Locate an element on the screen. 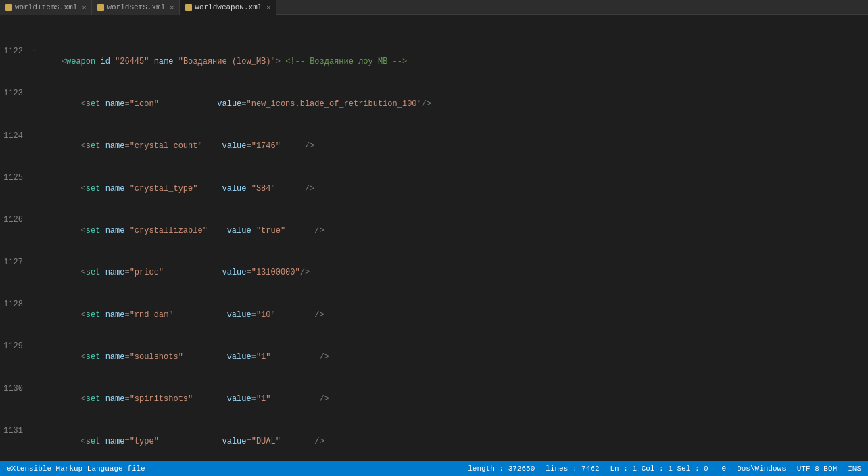 Image resolution: width=868 pixels, height=476 pixels. tab-worlditems: WorldItemS.xml ✕ is located at coordinates (46, 7).